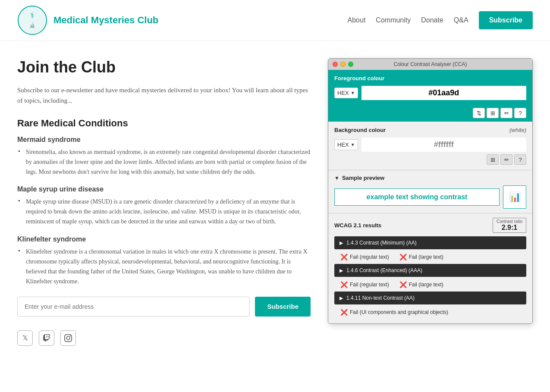 This screenshot has width=550, height=392. Describe the element at coordinates (431, 313) in the screenshot. I see `cca-nontext-results: ❌ Fail (UI components and graphical obje…` at that location.